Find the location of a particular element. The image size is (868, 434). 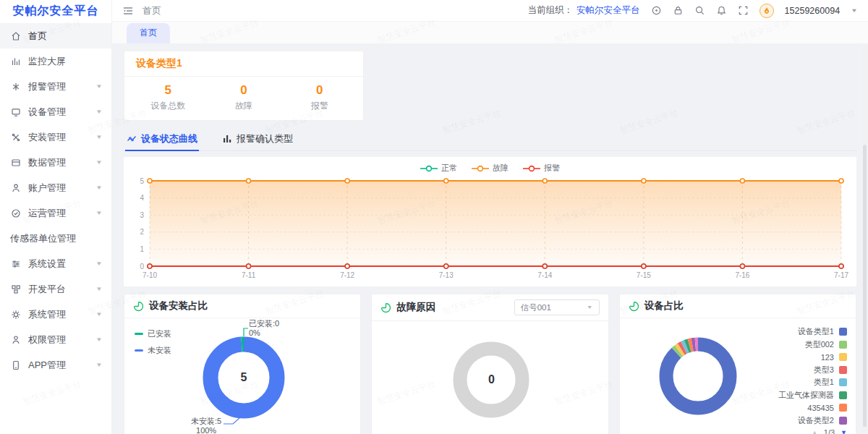

stat-设备总数: 5设备总数 is located at coordinates (168, 98).